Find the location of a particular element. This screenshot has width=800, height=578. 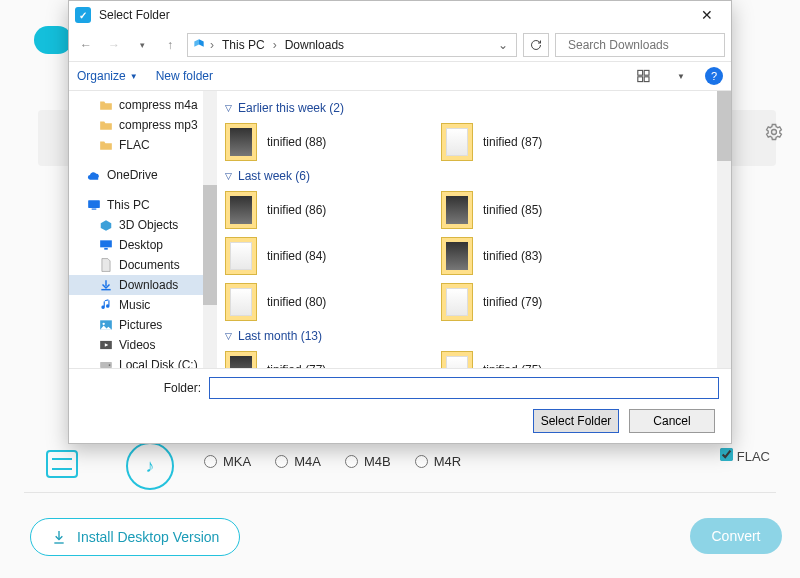

desktop-icon is located at coordinates (106, 245).